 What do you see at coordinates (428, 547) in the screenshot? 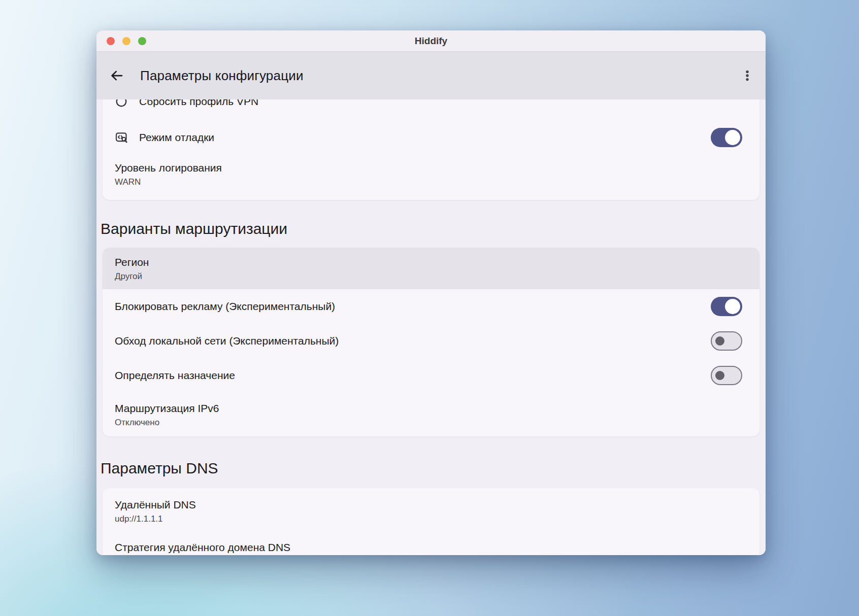
I see `remote-domain-strategy-label: Стратегия удалённого домена DNS` at bounding box center [428, 547].